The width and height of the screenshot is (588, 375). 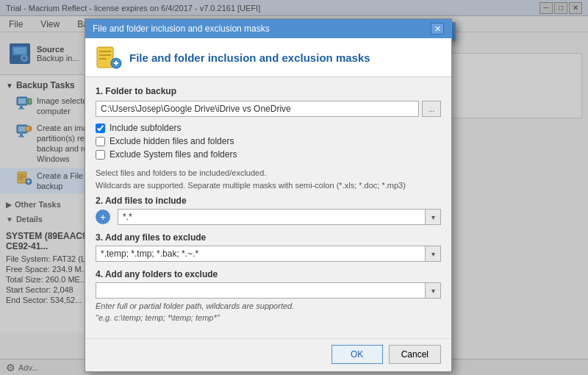 What do you see at coordinates (268, 57) in the screenshot?
I see `inclusion-header: File and folder inclusion and exclusion …` at bounding box center [268, 57].